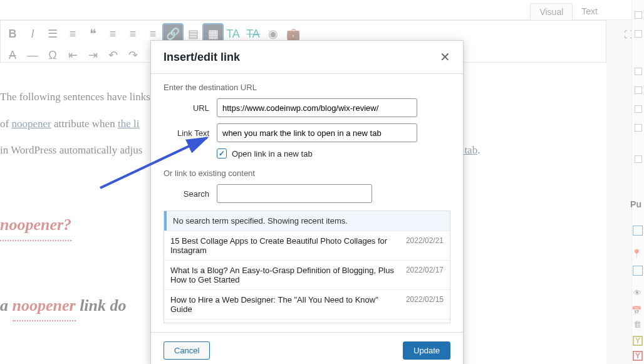 This screenshot has width=644, height=364. What do you see at coordinates (190, 194) in the screenshot?
I see `search-label: Search` at bounding box center [190, 194].